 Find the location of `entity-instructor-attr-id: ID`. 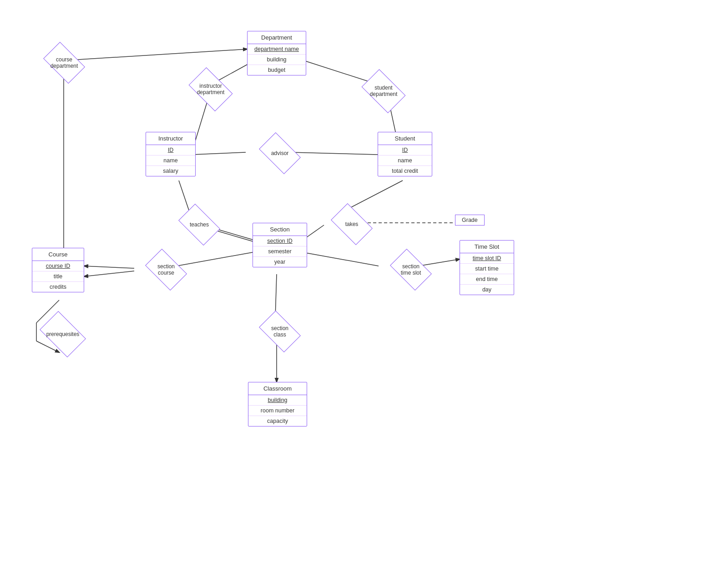

entity-instructor-attr-id: ID is located at coordinates (171, 150).